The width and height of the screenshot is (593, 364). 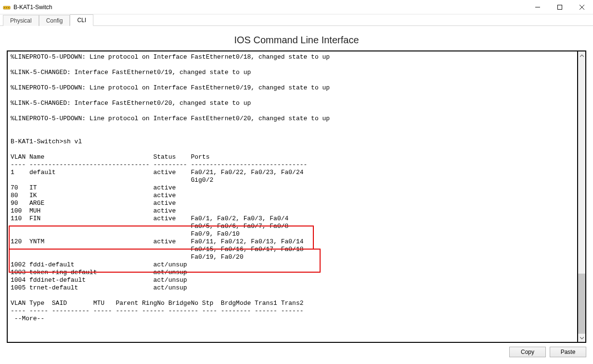 I want to click on window-controls, so click(x=560, y=7).